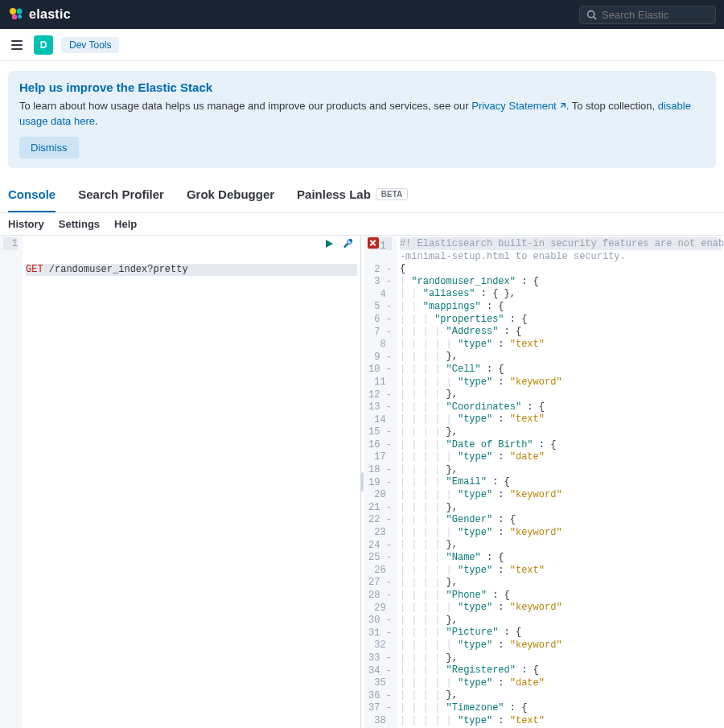 This screenshot has height=728, width=724. I want to click on elastic-logo-icon, so click(16, 14).